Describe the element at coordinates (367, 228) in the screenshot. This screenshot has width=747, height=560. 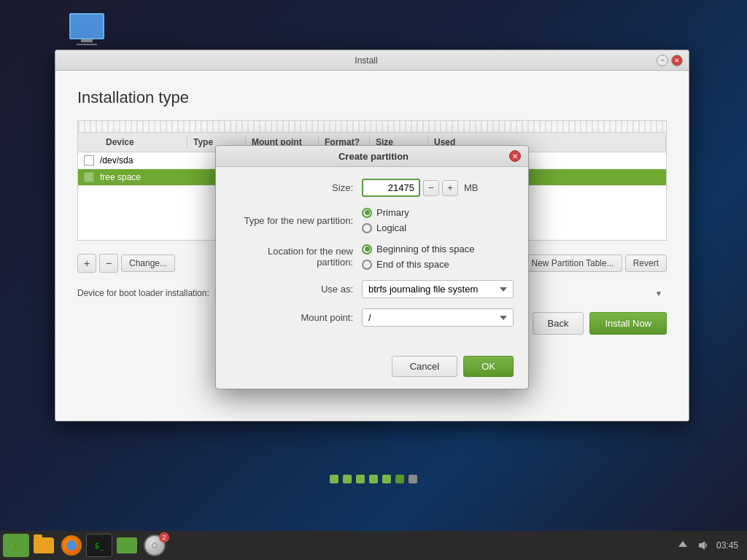
I see `radio-logical` at that location.